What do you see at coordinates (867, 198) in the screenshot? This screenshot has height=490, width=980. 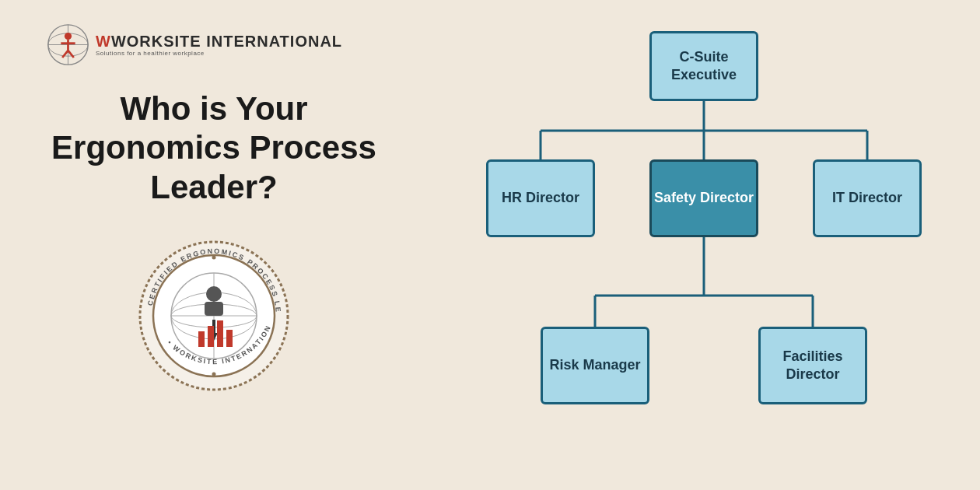 I see `org-box-it: IT Director` at bounding box center [867, 198].